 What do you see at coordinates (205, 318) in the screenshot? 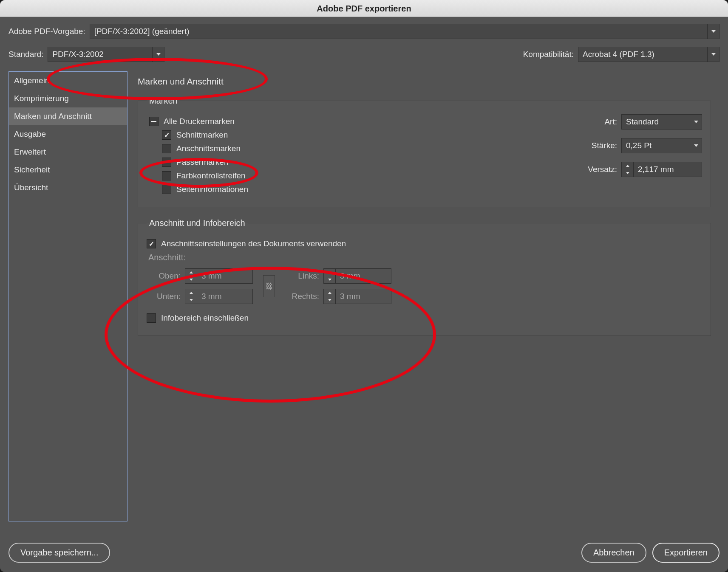
I see `include-slug-label: Infobereich einschließen` at bounding box center [205, 318].